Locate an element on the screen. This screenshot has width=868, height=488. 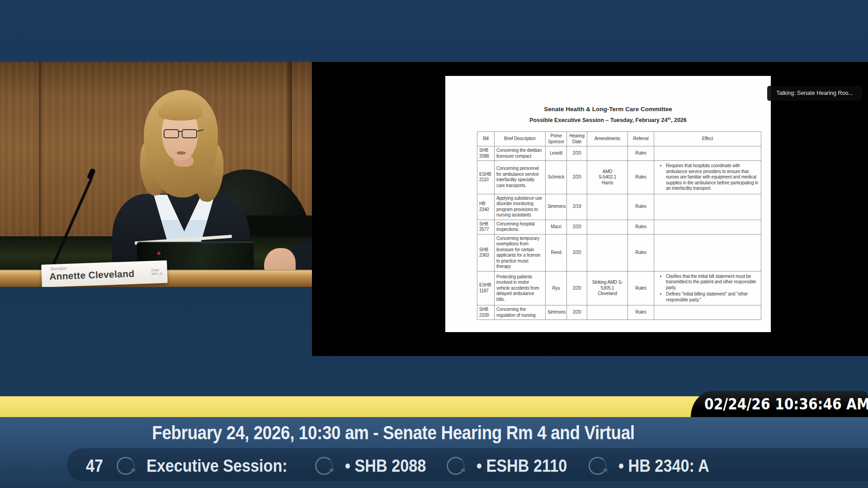
column-header: Prime Sponsor is located at coordinates (556, 139).